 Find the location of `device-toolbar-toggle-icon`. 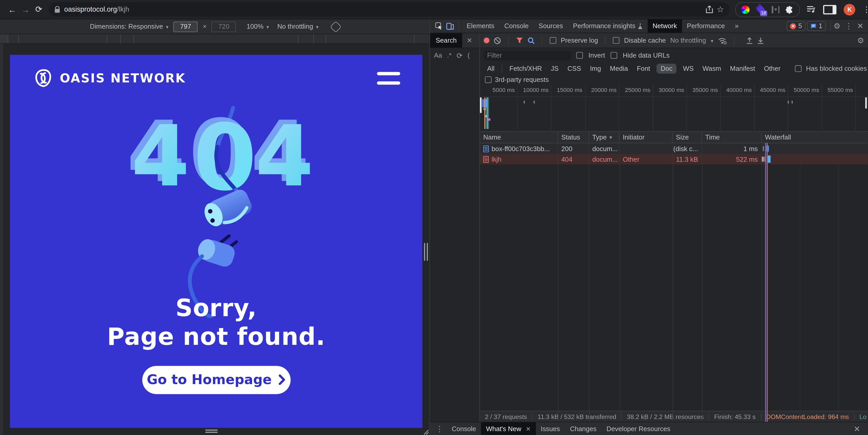

device-toolbar-toggle-icon is located at coordinates (450, 26).